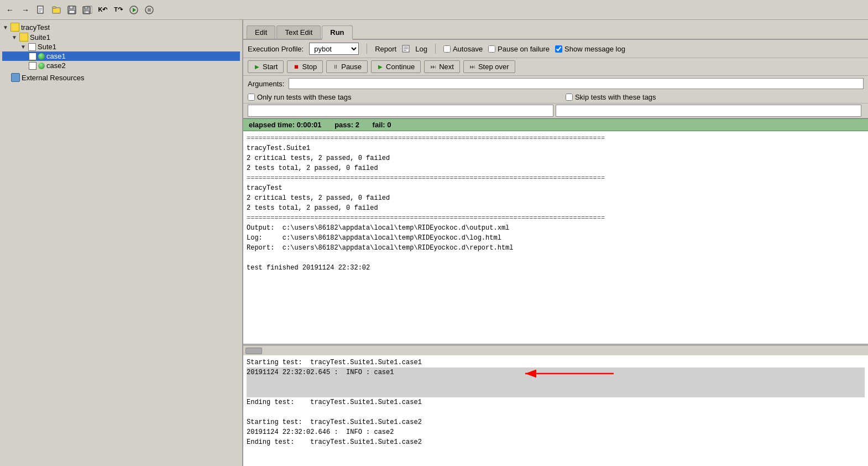 The image size is (868, 466). What do you see at coordinates (367, 49) in the screenshot?
I see `separator` at bounding box center [367, 49].